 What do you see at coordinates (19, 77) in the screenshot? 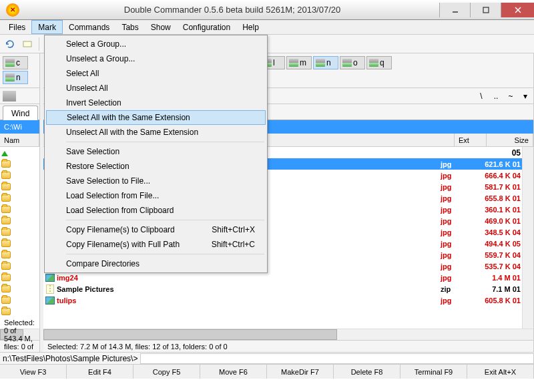
I see `drive-letter: n` at bounding box center [19, 77].